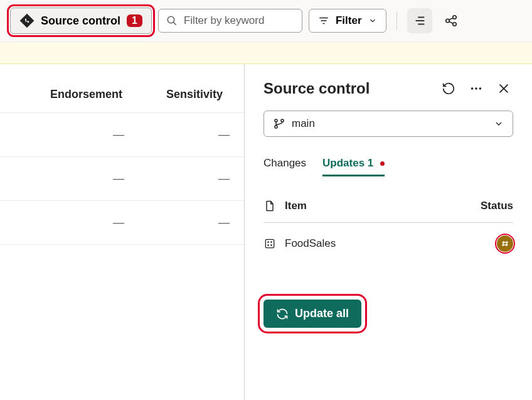  Describe the element at coordinates (420, 21) in the screenshot. I see `list-view-icon` at that location.